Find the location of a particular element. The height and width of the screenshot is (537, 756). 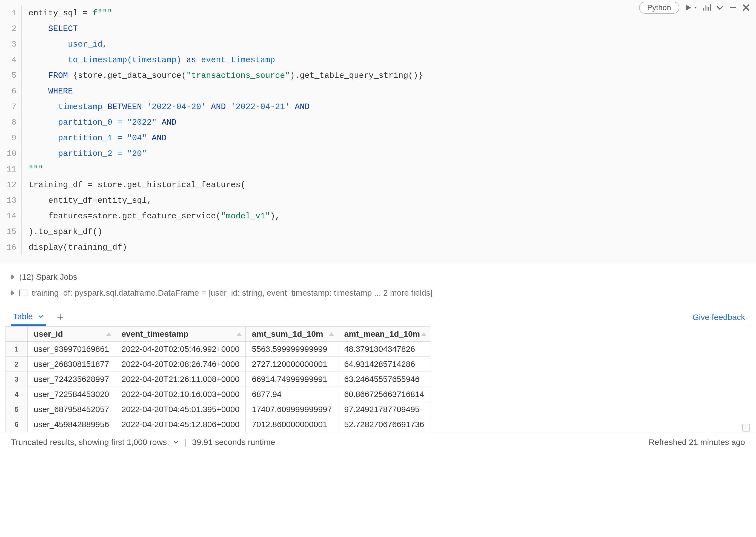

table-cell: 6877.94 is located at coordinates (292, 394).